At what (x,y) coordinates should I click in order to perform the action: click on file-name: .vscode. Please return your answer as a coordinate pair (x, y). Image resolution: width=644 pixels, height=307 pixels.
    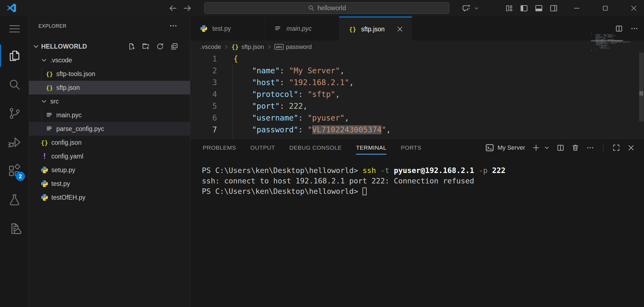
    Looking at the image, I should click on (61, 60).